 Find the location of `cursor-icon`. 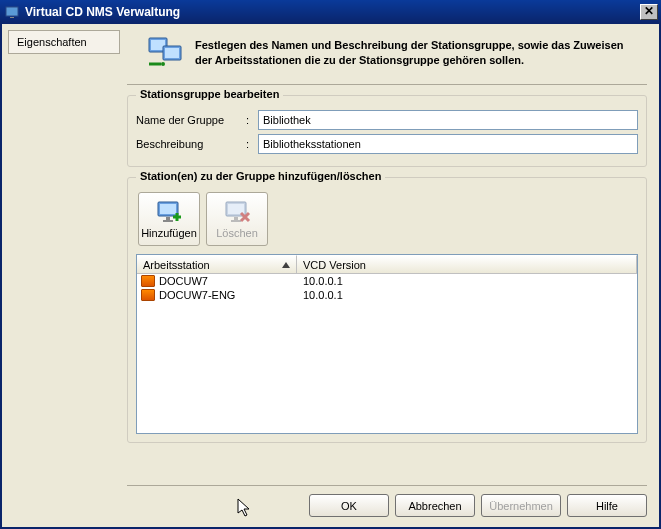

cursor-icon is located at coordinates (245, 509).